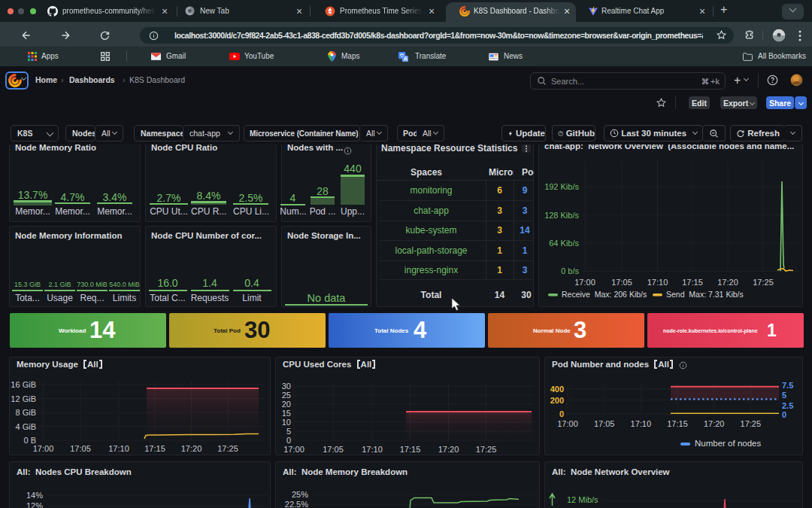 The image size is (812, 508). What do you see at coordinates (788, 385) in the screenshot?
I see `svg-text: 7.5` at bounding box center [788, 385].